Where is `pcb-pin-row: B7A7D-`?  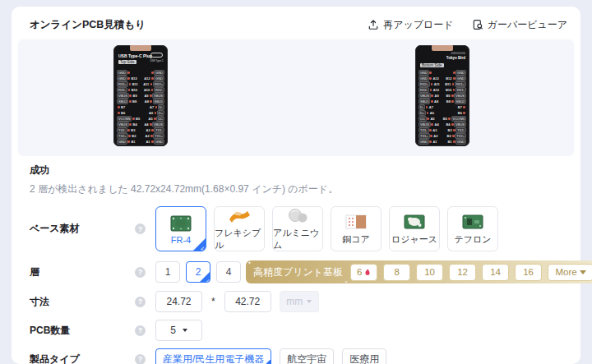
pcb-pin-row: B7A7D- is located at coordinates (141, 107).